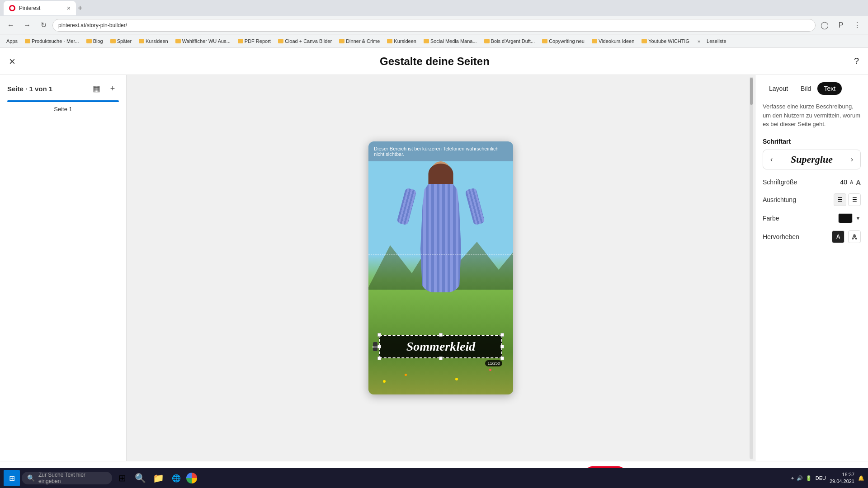 This screenshot has width=868, height=488. What do you see at coordinates (861, 478) in the screenshot?
I see `notifications-button: 🔔` at bounding box center [861, 478].